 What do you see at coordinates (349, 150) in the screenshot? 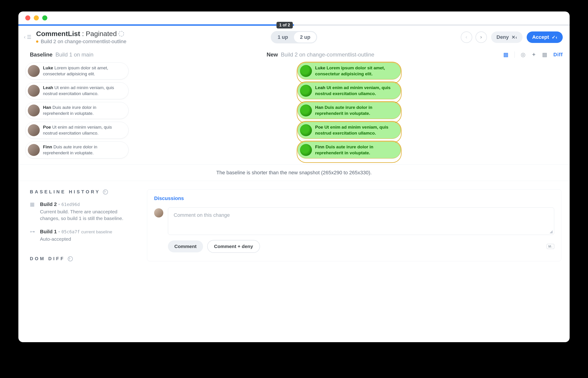
I see `comment-item-diff: Finn Duis aute irure dolor in reprehende…` at bounding box center [349, 150].